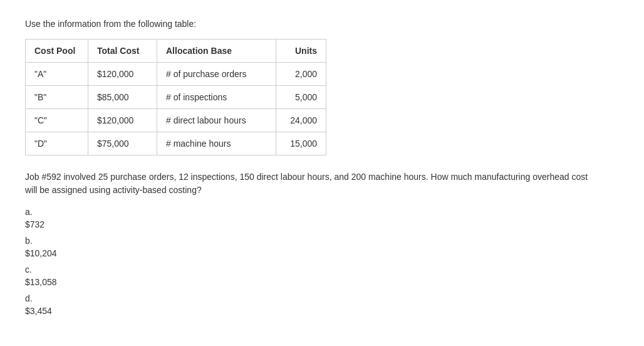 The image size is (644, 346). I want to click on cell-pool: "A", so click(57, 74).